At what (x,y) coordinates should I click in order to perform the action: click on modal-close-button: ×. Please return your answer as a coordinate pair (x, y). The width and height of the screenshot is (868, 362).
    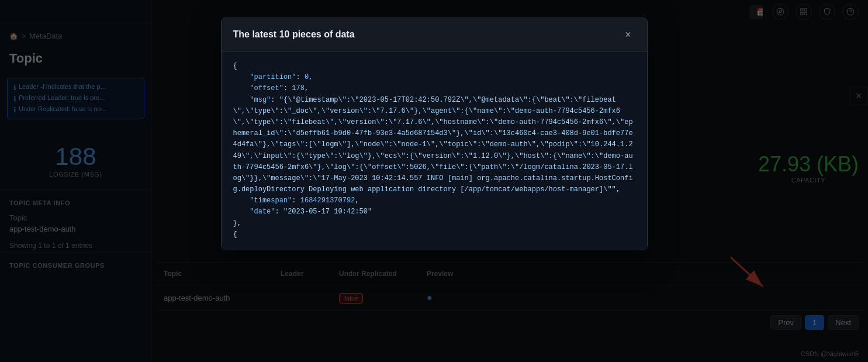
    Looking at the image, I should click on (628, 35).